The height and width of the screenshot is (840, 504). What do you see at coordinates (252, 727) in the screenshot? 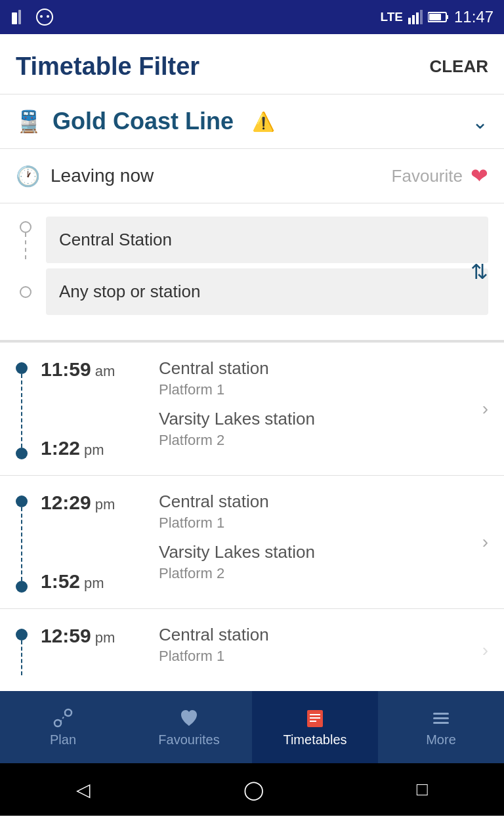
I see `bottom-nav: Plan Favourites Timetables More` at bounding box center [252, 727].